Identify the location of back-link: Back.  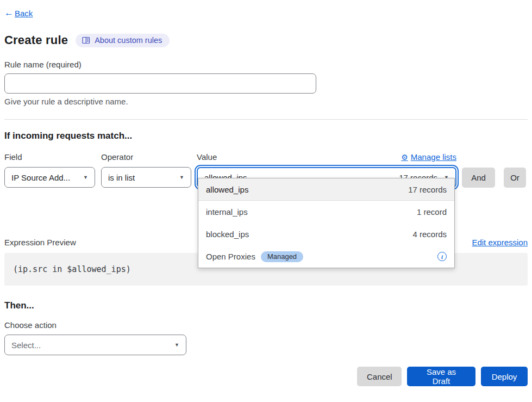
(24, 13).